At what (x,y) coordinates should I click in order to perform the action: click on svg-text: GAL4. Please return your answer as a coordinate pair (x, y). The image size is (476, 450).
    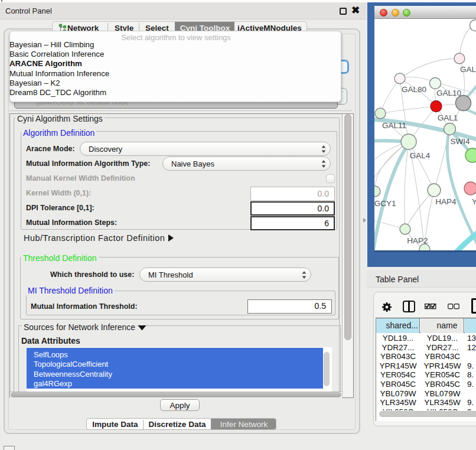
    Looking at the image, I should click on (420, 156).